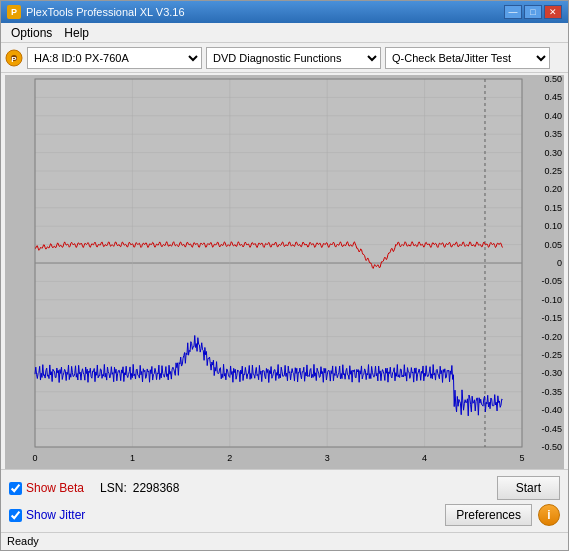 This screenshot has width=569, height=551. Describe the element at coordinates (14, 60) in the screenshot. I see `svg-text: P` at that location.